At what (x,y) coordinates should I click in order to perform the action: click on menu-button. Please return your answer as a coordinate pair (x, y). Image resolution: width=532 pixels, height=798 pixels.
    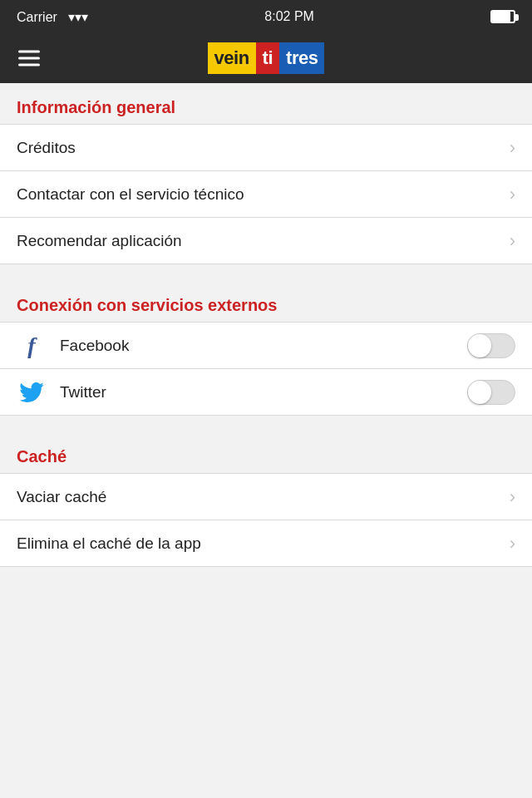
    Looking at the image, I should click on (29, 58).